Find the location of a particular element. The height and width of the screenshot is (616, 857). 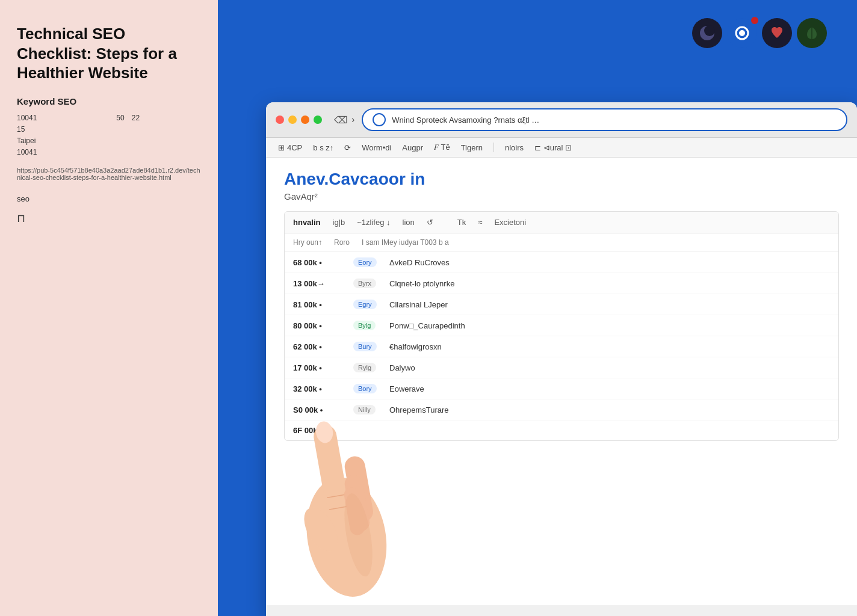

sidebar-title: Technical SEO Checklist: Steps for a Hea… is located at coordinates (109, 54).